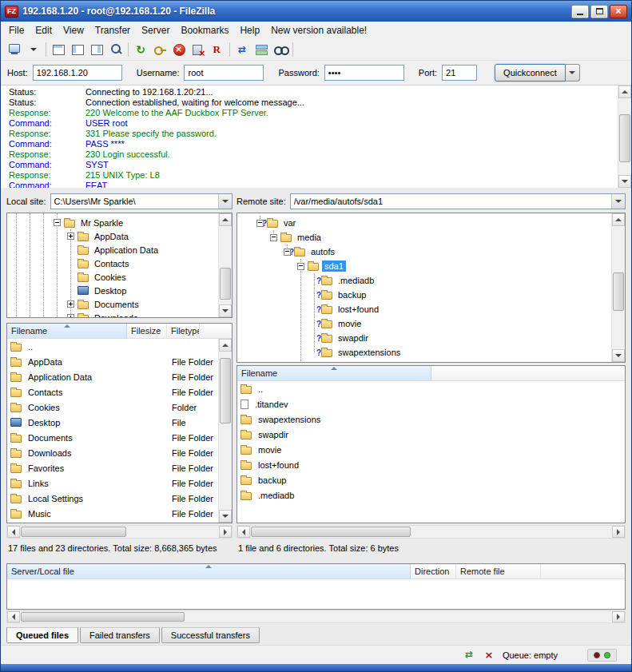 This screenshot has width=632, height=672. What do you see at coordinates (116, 50) in the screenshot?
I see `filter-button` at bounding box center [116, 50].